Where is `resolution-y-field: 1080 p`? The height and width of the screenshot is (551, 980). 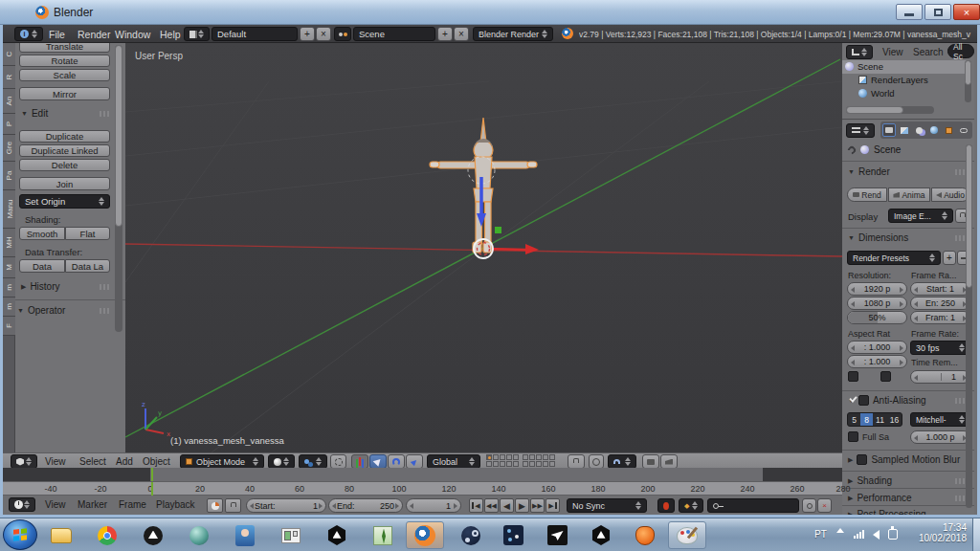 resolution-y-field: 1080 p is located at coordinates (877, 303).